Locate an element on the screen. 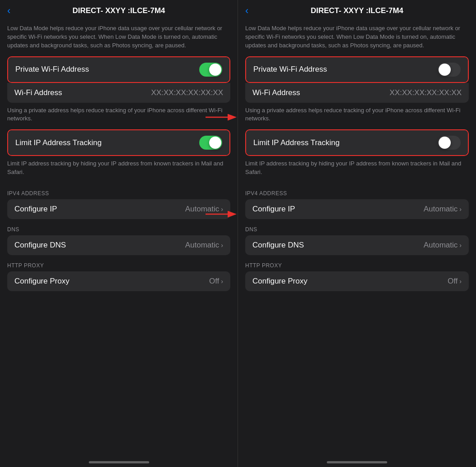  right-configure-ip-container: Configure IP Automatic › is located at coordinates (357, 209).